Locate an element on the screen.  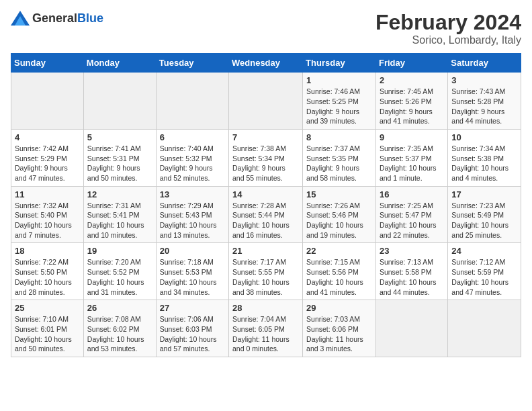
calendar-cell: 20Sunrise: 7:18 AM Sunset: 5:53 PM Dayli… is located at coordinates (192, 271).